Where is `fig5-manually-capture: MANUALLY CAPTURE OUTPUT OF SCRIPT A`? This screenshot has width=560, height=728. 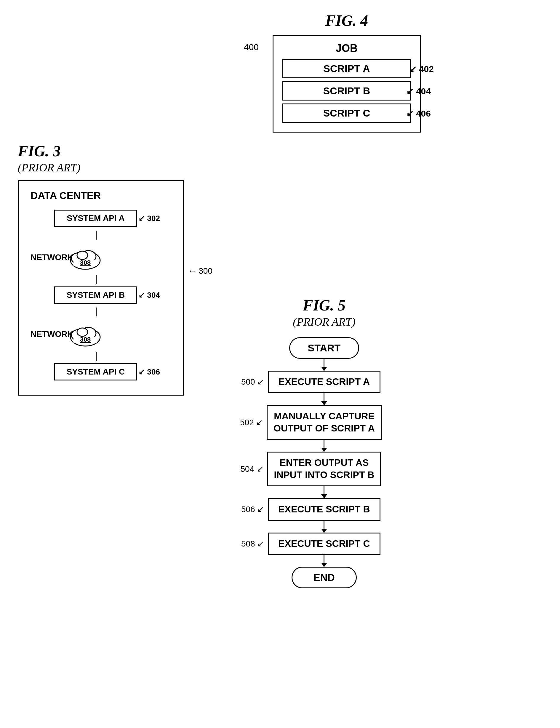
fig5-manually-capture: MANUALLY CAPTURE OUTPUT OF SCRIPT A is located at coordinates (324, 422).